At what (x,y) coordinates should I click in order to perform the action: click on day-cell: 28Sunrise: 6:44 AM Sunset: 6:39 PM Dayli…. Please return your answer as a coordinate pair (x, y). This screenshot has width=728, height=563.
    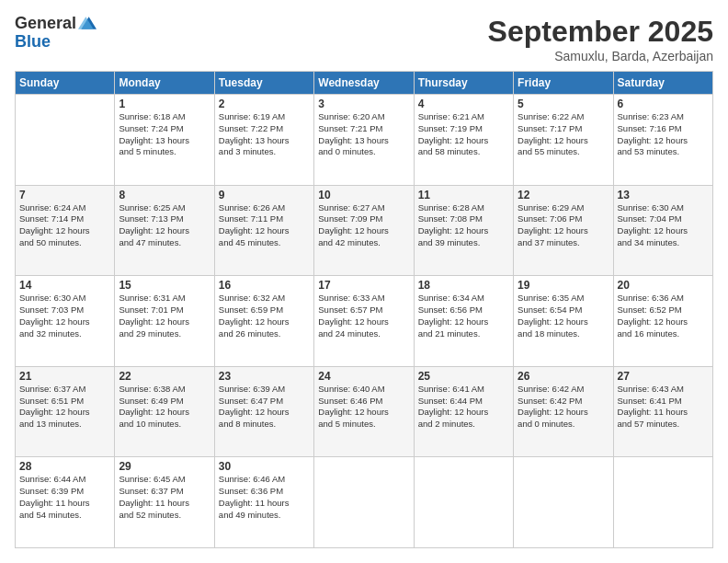
    Looking at the image, I should click on (65, 502).